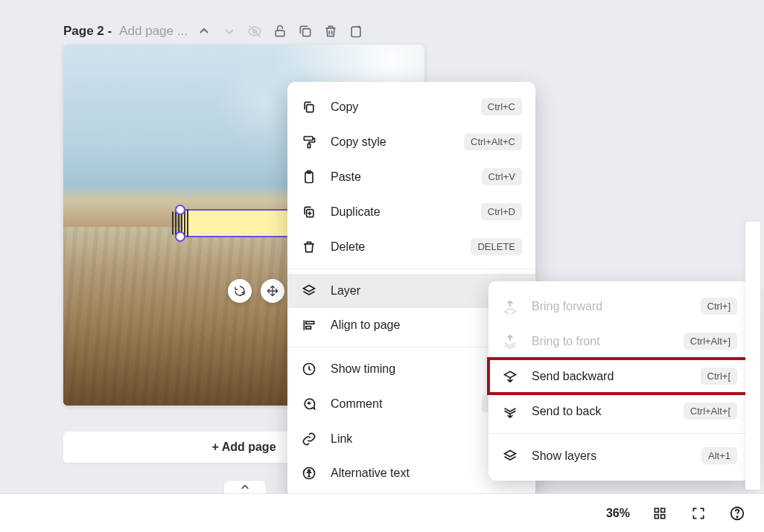  I want to click on align-icon, so click(309, 325).